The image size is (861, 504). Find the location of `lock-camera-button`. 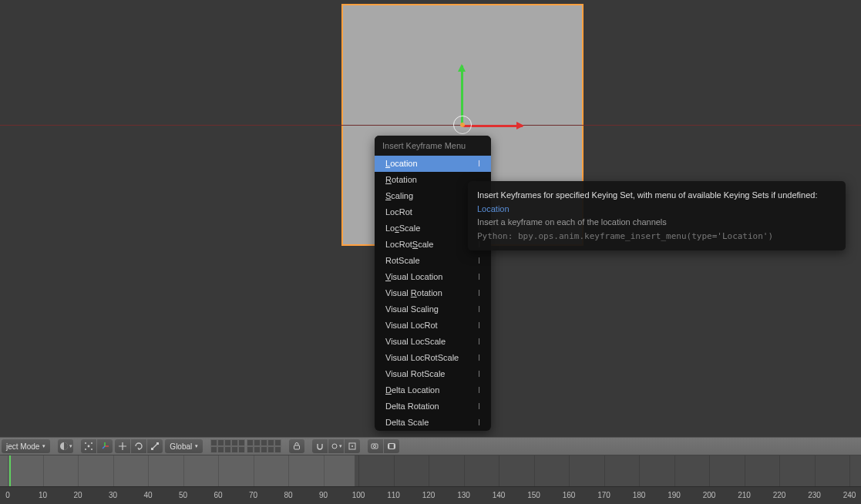

lock-camera-button is located at coordinates (297, 446).